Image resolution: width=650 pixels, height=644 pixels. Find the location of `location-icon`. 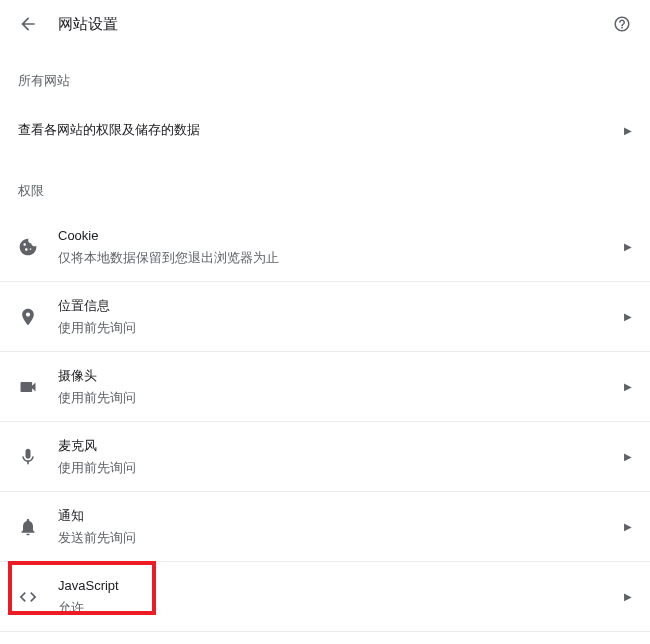

location-icon is located at coordinates (28, 317).